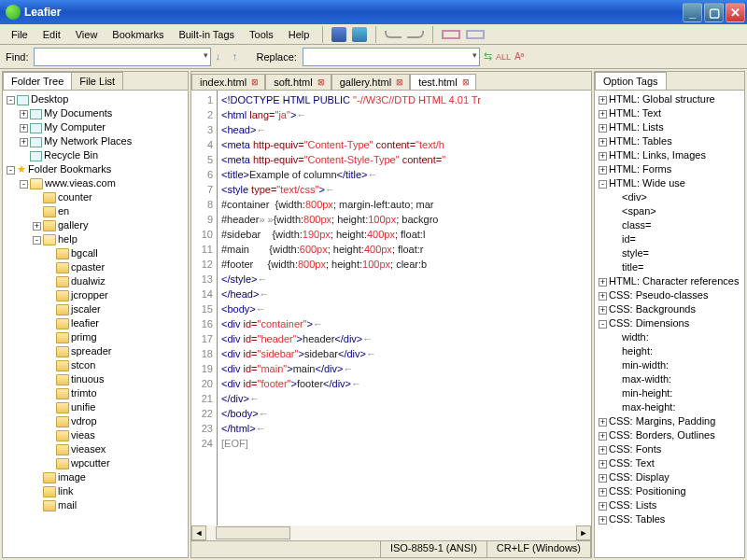 The width and height of the screenshot is (747, 560). What do you see at coordinates (116, 463) in the screenshot?
I see `tree-item: wpcutter` at bounding box center [116, 463].